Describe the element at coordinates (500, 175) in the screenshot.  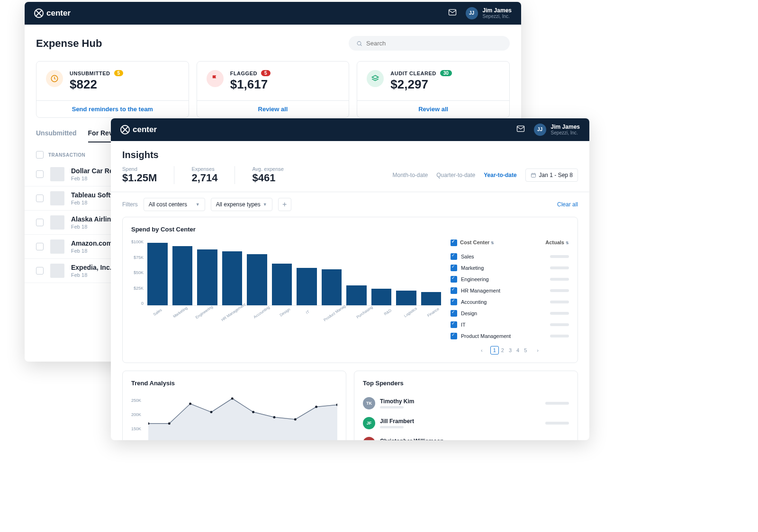
I see `period-ytd: Year-to-date` at that location.